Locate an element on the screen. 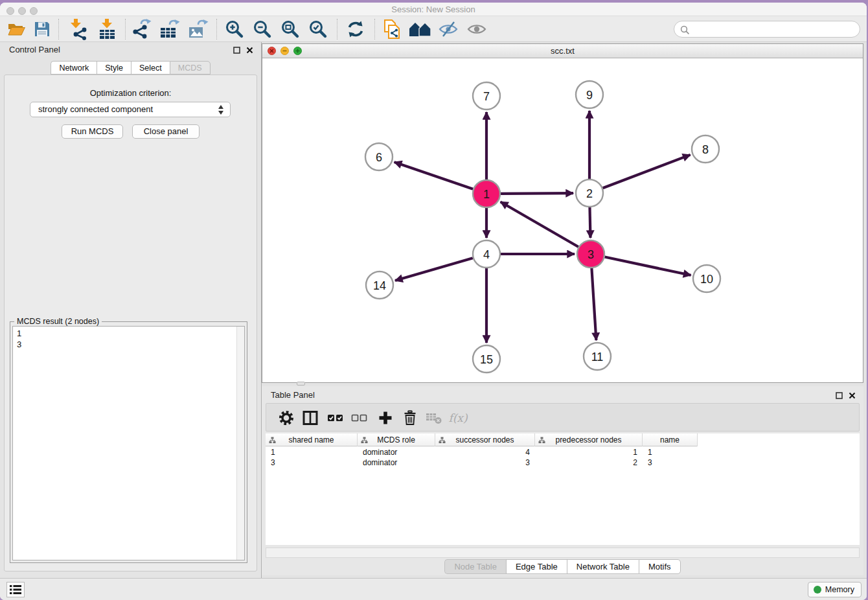 The height and width of the screenshot is (600, 868). zoom-in-button is located at coordinates (234, 29).